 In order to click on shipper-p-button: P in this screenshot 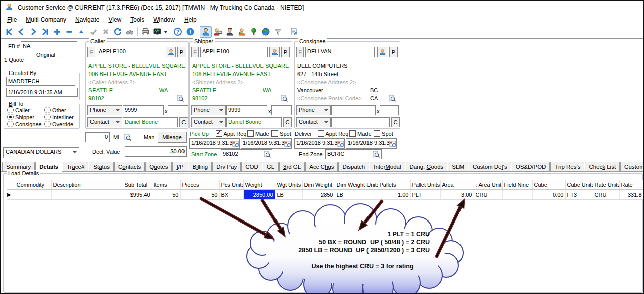, I will do `click(286, 52)`.